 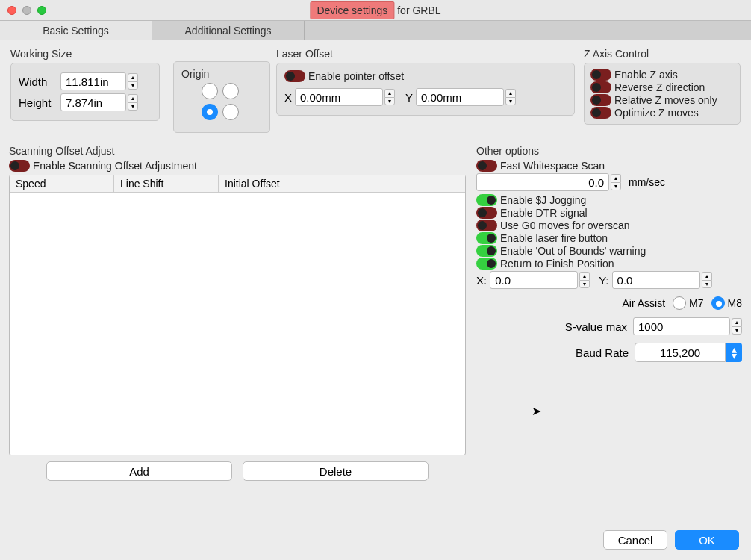 I want to click on width-label: Width, so click(x=38, y=82).